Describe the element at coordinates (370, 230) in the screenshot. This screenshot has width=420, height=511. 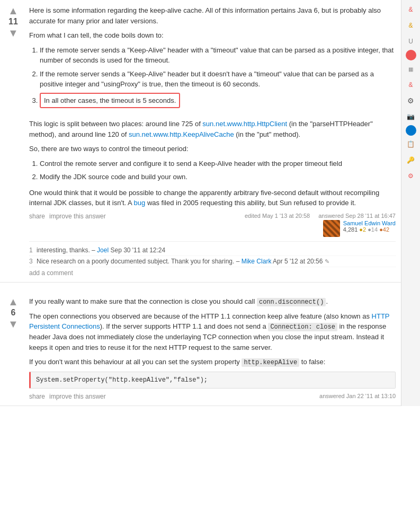
I see `user-rep-1: 4,281 ●2 ●14 ●42` at that location.